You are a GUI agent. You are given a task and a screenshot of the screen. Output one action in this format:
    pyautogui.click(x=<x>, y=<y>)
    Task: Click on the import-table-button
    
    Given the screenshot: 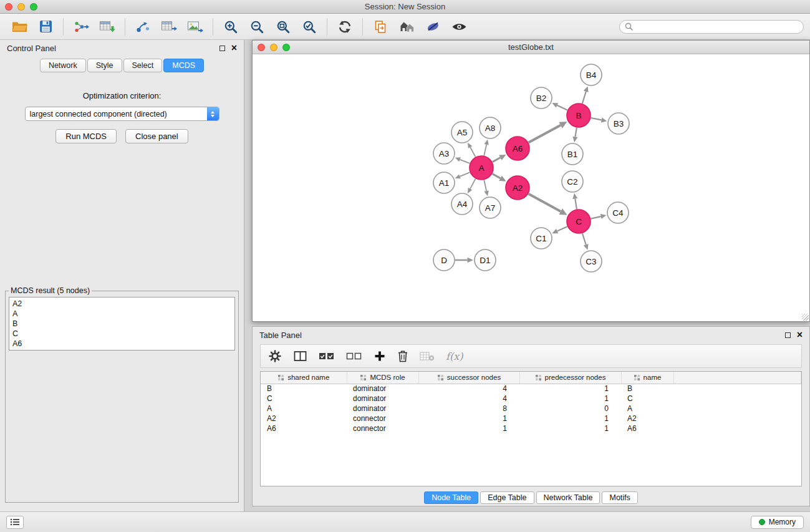 What is the action you would take?
    pyautogui.click(x=107, y=27)
    